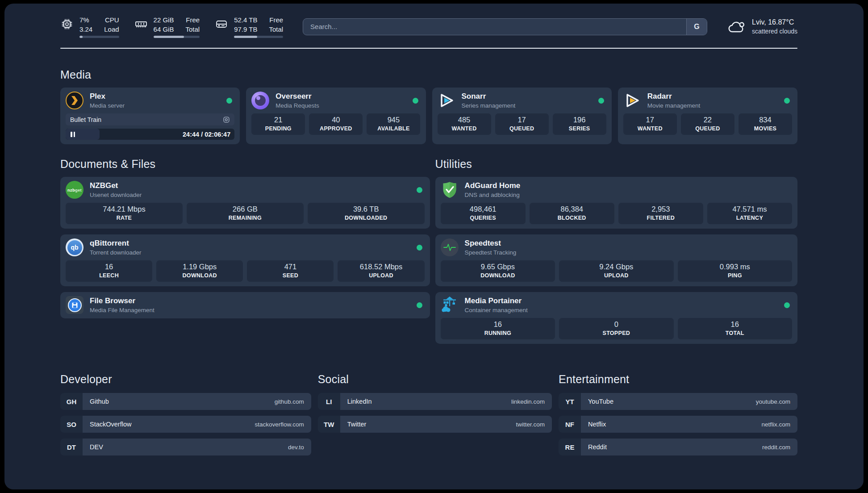  What do you see at coordinates (522, 124) in the screenshot?
I see `stat-tile: 17 QUEUED` at bounding box center [522, 124].